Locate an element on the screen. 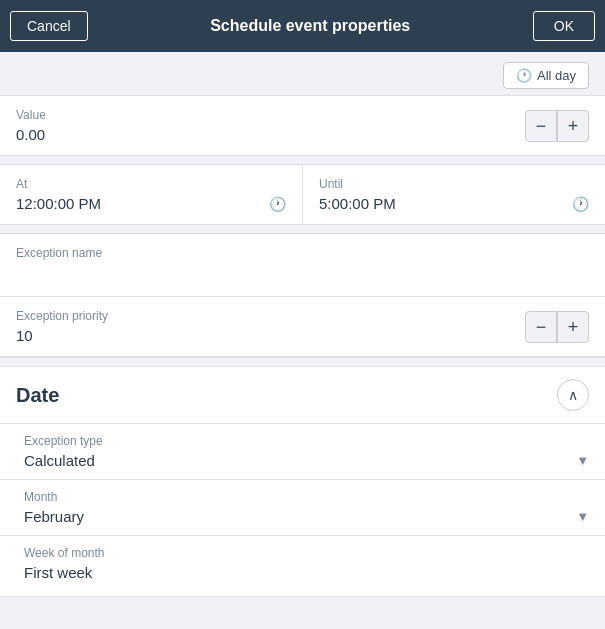 This screenshot has width=605, height=629. month-dropdown: February ▼ is located at coordinates (306, 516).